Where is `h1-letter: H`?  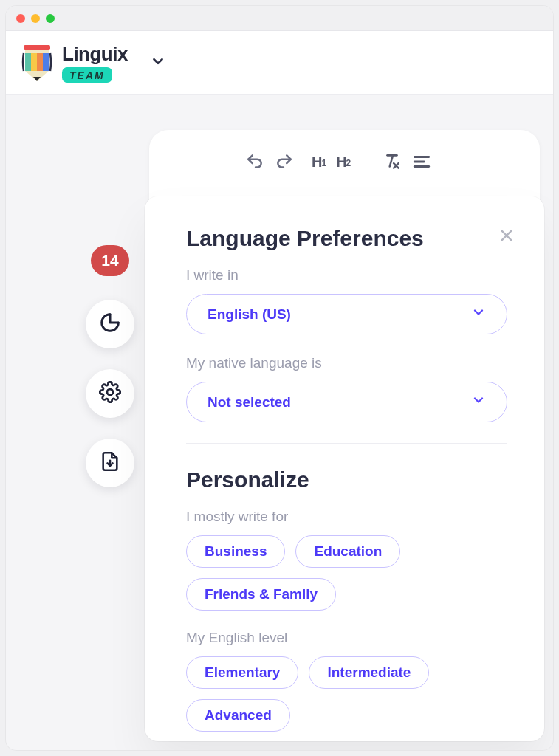
h1-letter: H is located at coordinates (316, 162).